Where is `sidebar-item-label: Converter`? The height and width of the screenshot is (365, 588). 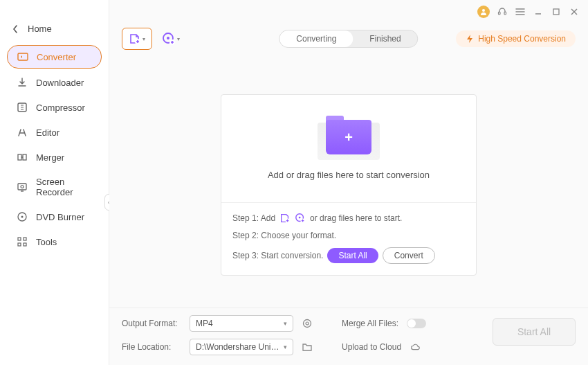
sidebar-item-label: Converter is located at coordinates (57, 57).